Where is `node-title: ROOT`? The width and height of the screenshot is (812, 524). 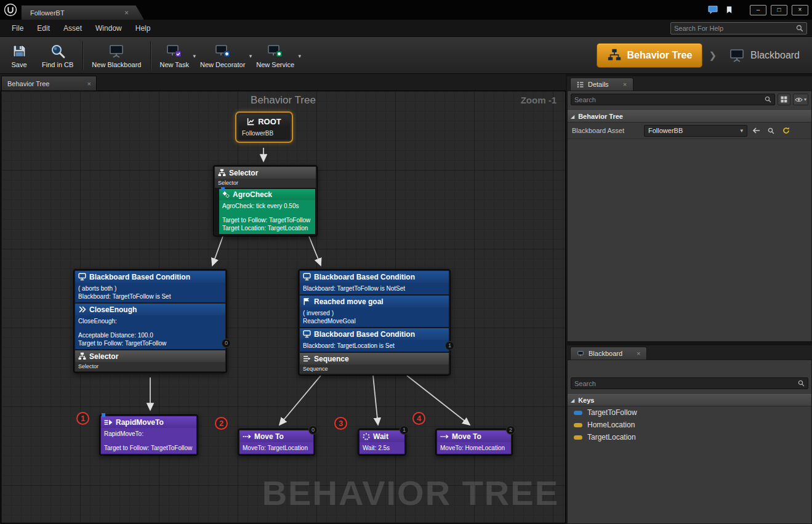 node-title: ROOT is located at coordinates (270, 122).